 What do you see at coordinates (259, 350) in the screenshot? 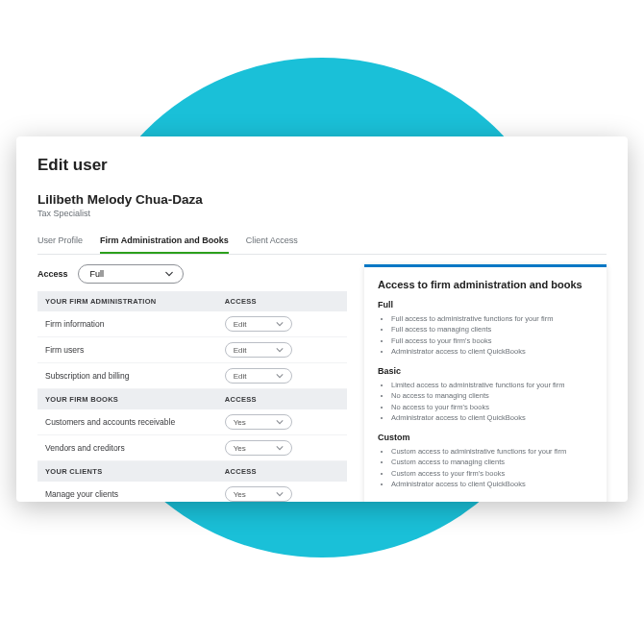
I see `perm-select-firm-users: Edit` at bounding box center [259, 350].